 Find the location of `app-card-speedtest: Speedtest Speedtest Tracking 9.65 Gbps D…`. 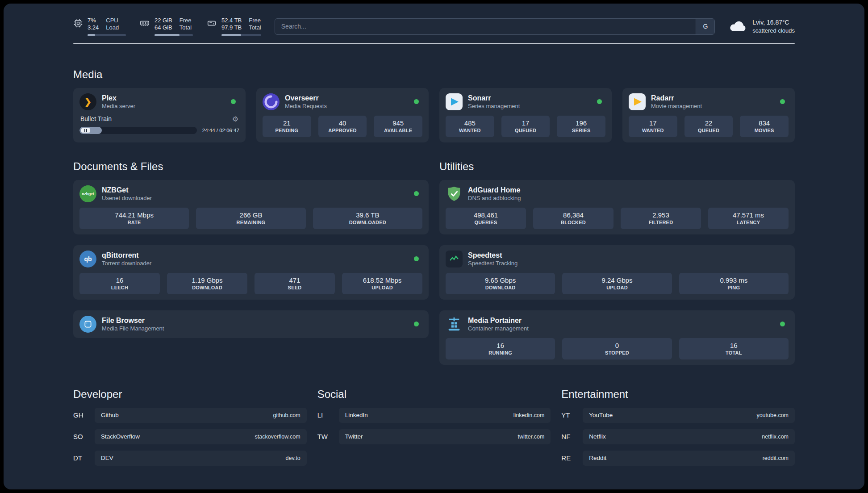

app-card-speedtest: Speedtest Speedtest Tracking 9.65 Gbps D… is located at coordinates (617, 272).